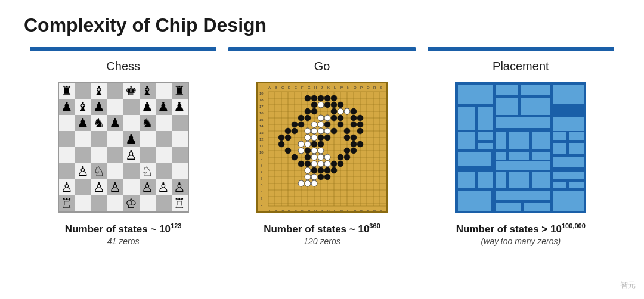 The width and height of the screenshot is (644, 299). What do you see at coordinates (381, 211) in the screenshot?
I see `svg-text: S` at bounding box center [381, 211].